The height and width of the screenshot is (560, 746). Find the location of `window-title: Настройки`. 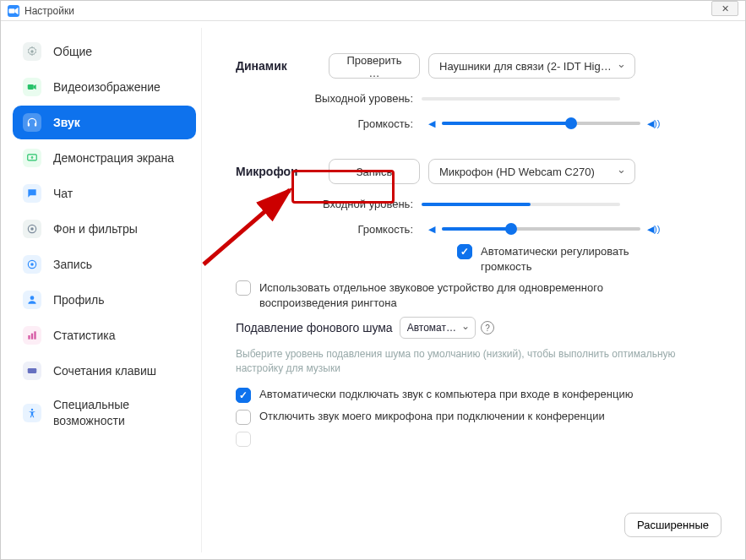

window-title: Настройки is located at coordinates (49, 11).